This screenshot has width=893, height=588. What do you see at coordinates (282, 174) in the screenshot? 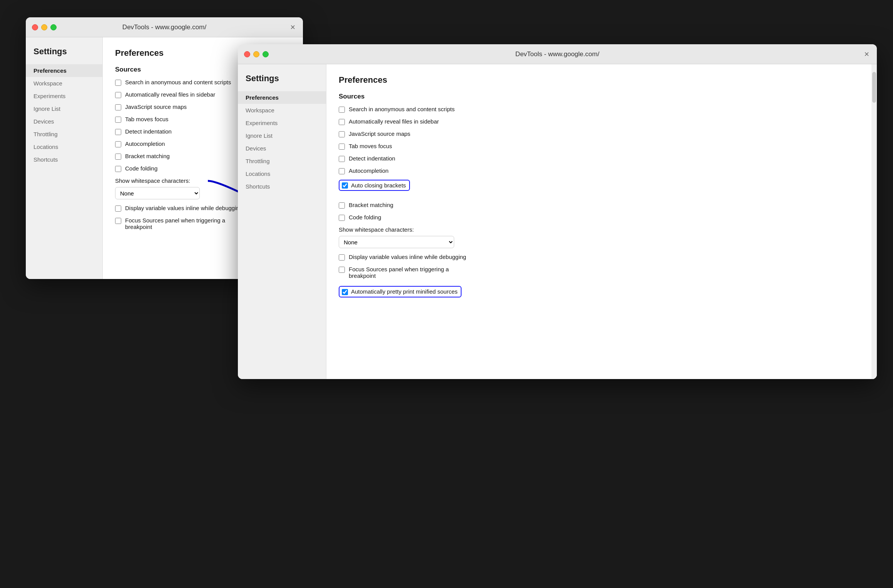
I see `sidebar-item-locations-2: Locations` at bounding box center [282, 174].